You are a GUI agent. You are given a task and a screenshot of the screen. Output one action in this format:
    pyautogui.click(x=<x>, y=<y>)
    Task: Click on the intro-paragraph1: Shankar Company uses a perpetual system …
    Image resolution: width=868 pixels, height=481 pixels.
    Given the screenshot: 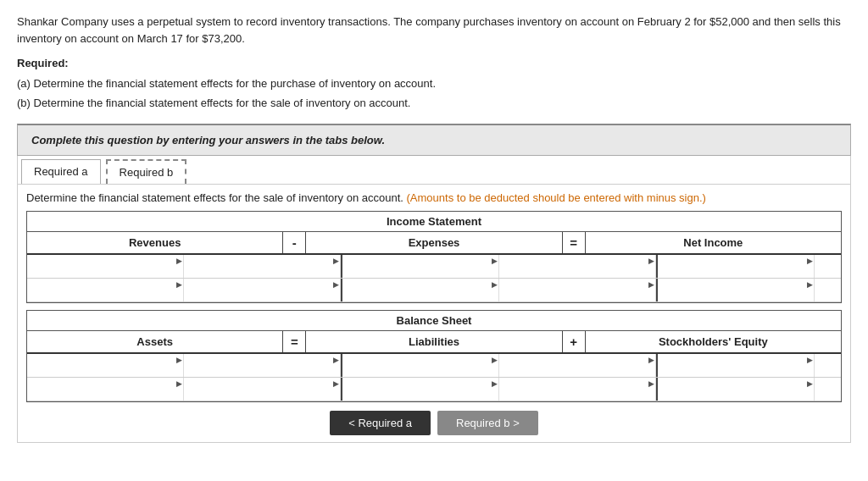 What is the action you would take?
    pyautogui.click(x=434, y=30)
    